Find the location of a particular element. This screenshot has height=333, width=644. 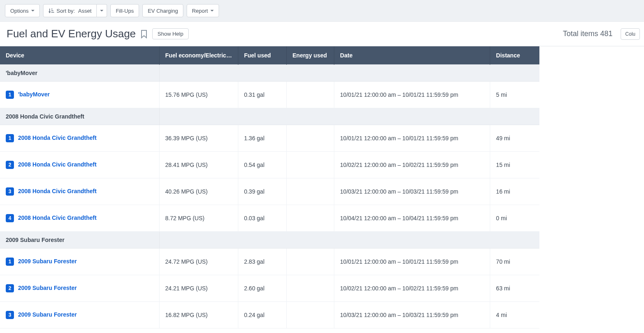

title-row: Fuel and EV Energy Usage Show Help Total… is located at coordinates (322, 34).